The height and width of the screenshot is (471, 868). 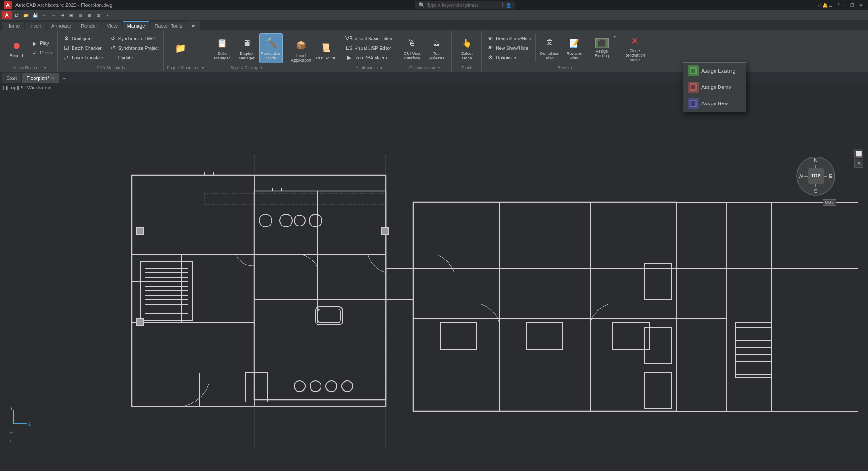 What do you see at coordinates (574, 48) in the screenshot?
I see `revision-plan-button: 📝 Revision Plan` at bounding box center [574, 48].